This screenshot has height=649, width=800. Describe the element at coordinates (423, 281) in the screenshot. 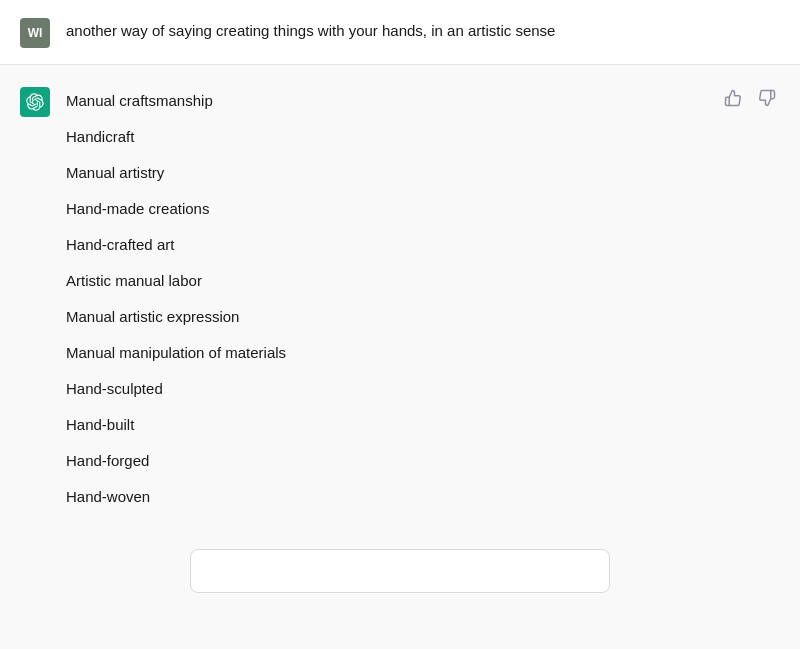

I see `response-item: Artistic manual labor` at that location.